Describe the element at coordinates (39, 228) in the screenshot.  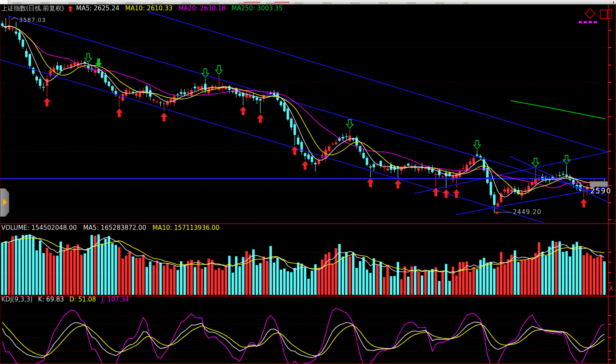
I see `volume-value: VOLUME: 154502048.00` at that location.